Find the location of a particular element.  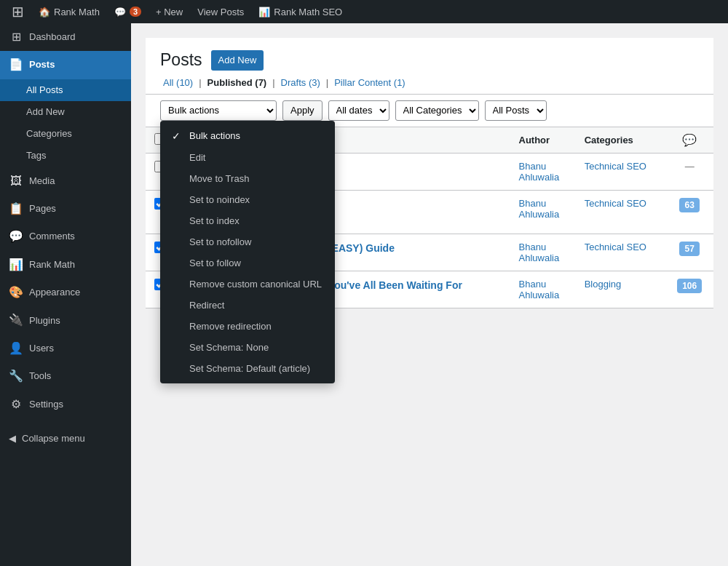

row-2-category-link: Technical SEO is located at coordinates (616, 204).